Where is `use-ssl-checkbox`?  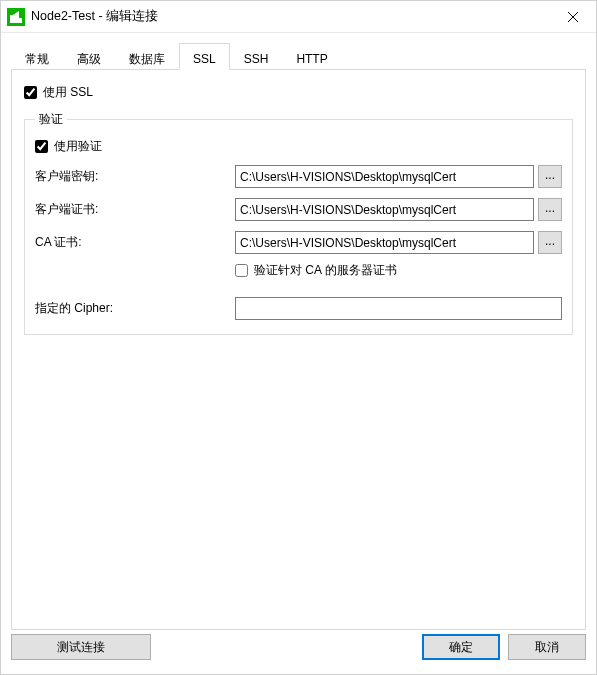
use-ssl-checkbox is located at coordinates (30, 92).